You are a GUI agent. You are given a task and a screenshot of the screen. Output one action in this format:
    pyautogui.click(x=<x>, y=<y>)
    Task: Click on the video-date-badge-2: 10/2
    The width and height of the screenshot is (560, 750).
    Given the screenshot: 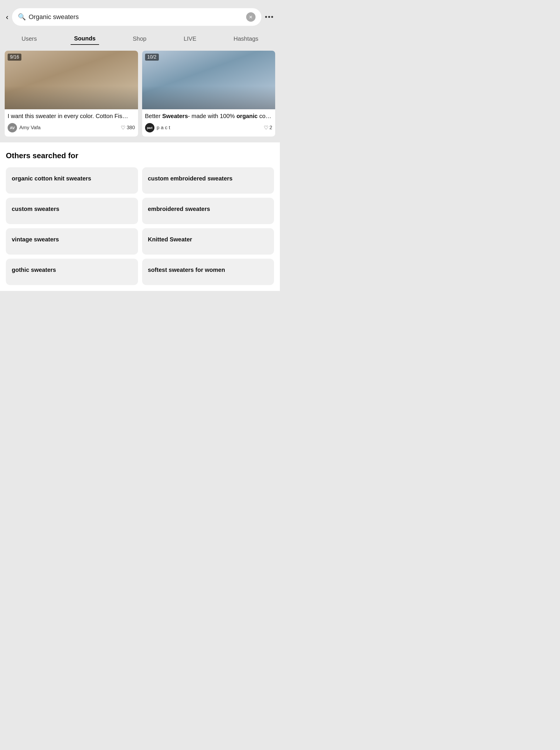 What is the action you would take?
    pyautogui.click(x=152, y=57)
    